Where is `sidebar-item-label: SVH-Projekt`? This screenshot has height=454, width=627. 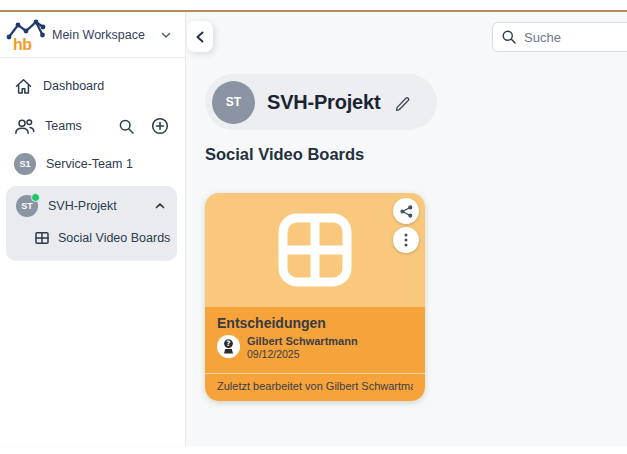 sidebar-item-label: SVH-Projekt is located at coordinates (96, 206).